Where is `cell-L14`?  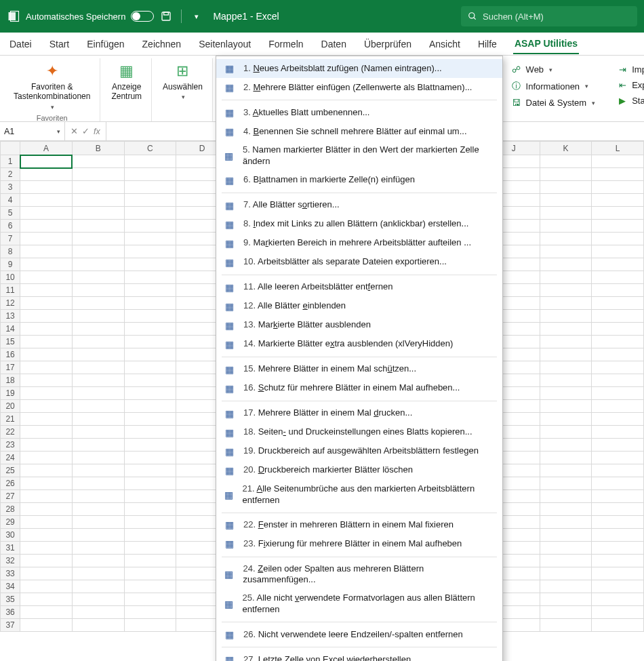 cell-L14 is located at coordinates (618, 329).